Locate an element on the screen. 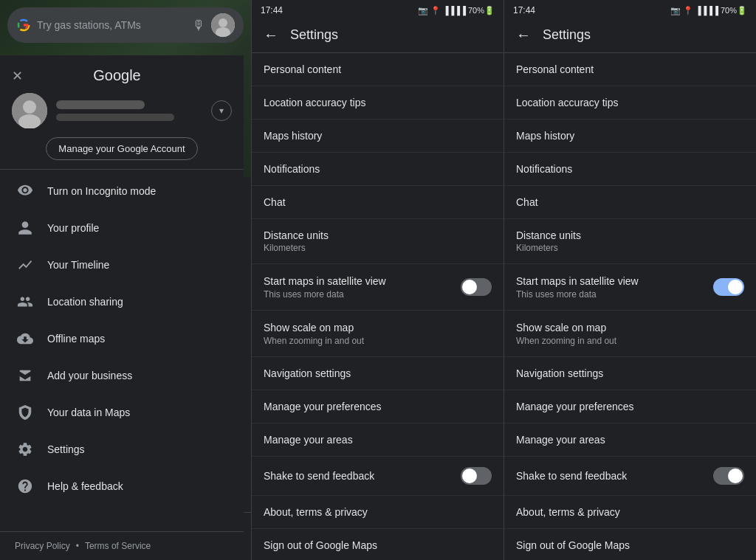 This screenshot has width=756, height=560. sidebar-label-profile: Your profile is located at coordinates (73, 228).